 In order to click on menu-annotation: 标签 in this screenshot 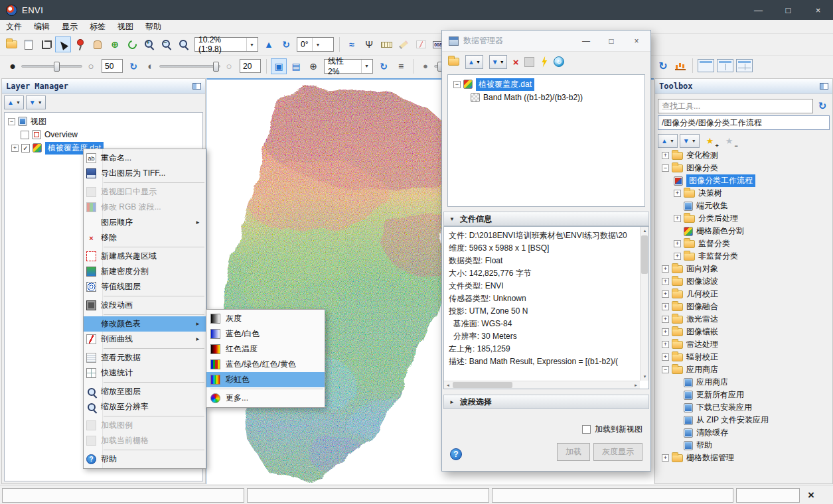, I will do `click(98, 27)`.